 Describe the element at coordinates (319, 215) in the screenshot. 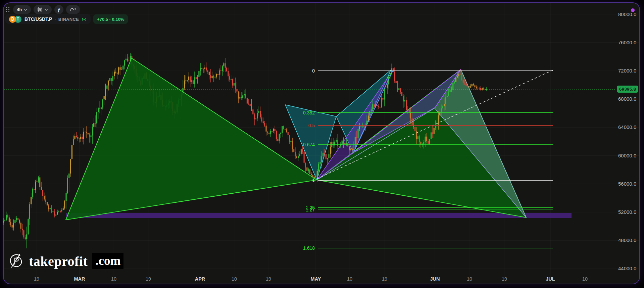

I see `support-zone-band` at that location.